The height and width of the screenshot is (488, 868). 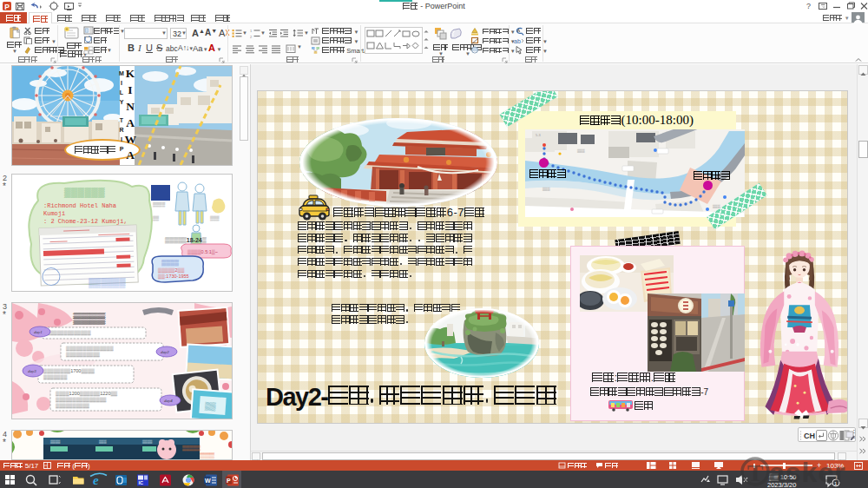 I want to click on svg-text: e, so click(x=95, y=480).